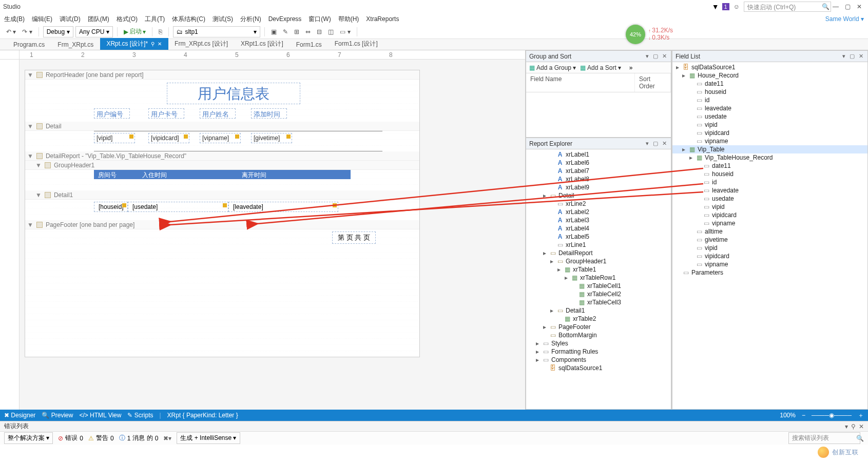  What do you see at coordinates (134, 32) in the screenshot?
I see `start-button: ▶ 启动 ▾` at bounding box center [134, 32].